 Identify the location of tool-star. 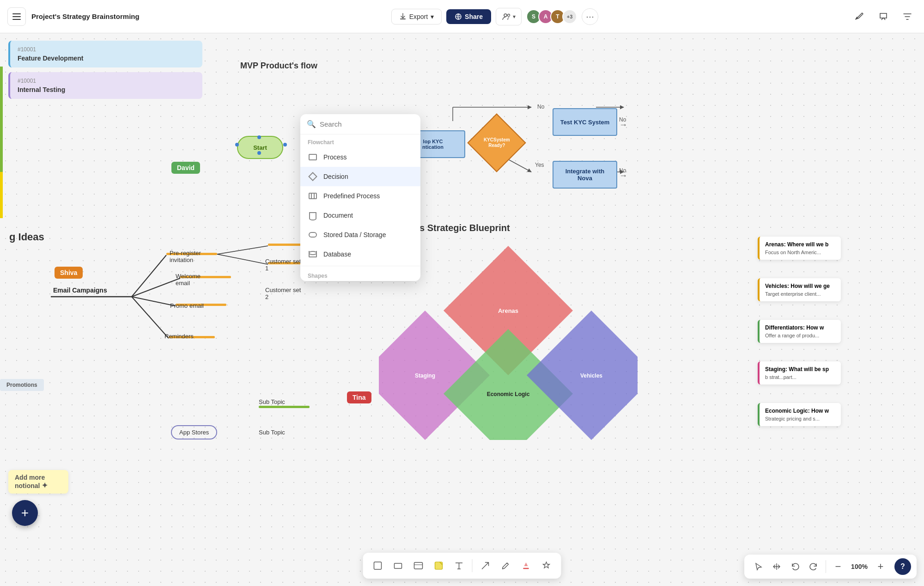
(547, 566).